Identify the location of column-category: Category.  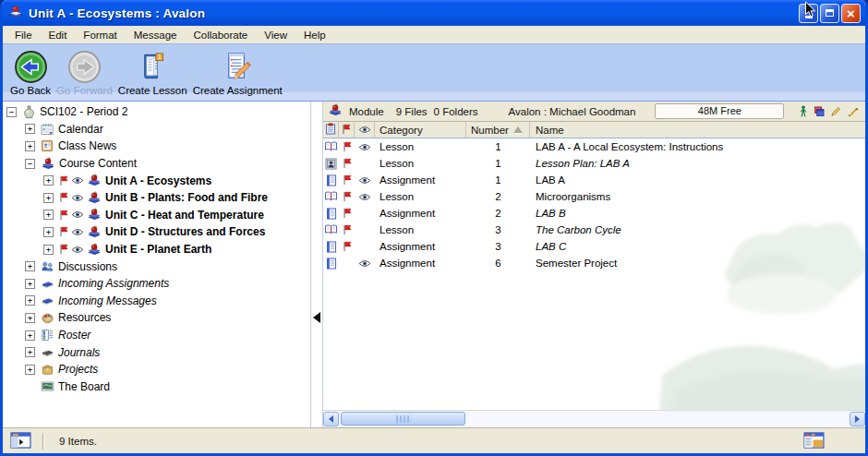
(421, 129).